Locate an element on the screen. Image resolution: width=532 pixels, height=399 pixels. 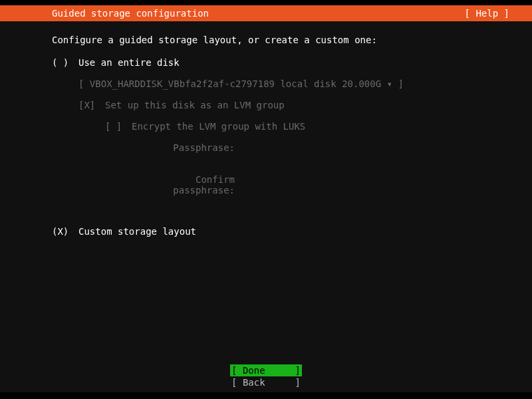
done-label: Done is located at coordinates (254, 370).